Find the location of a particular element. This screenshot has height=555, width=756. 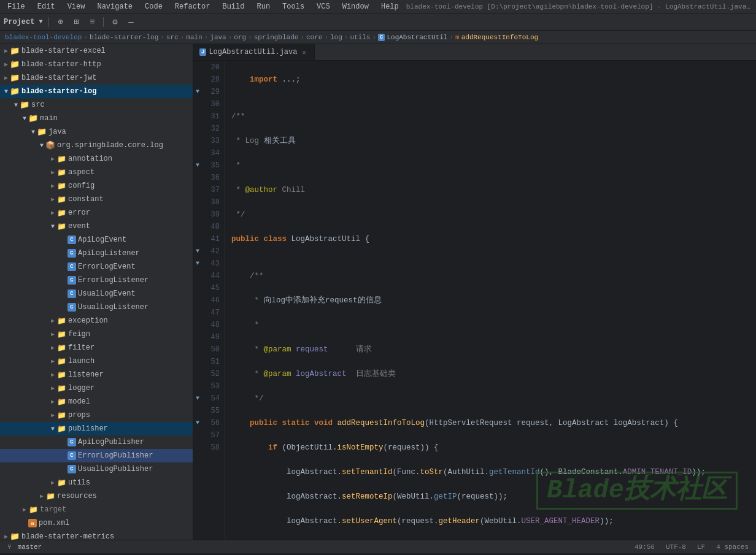

project-dropdown-arrow: ▼ is located at coordinates (40, 22).